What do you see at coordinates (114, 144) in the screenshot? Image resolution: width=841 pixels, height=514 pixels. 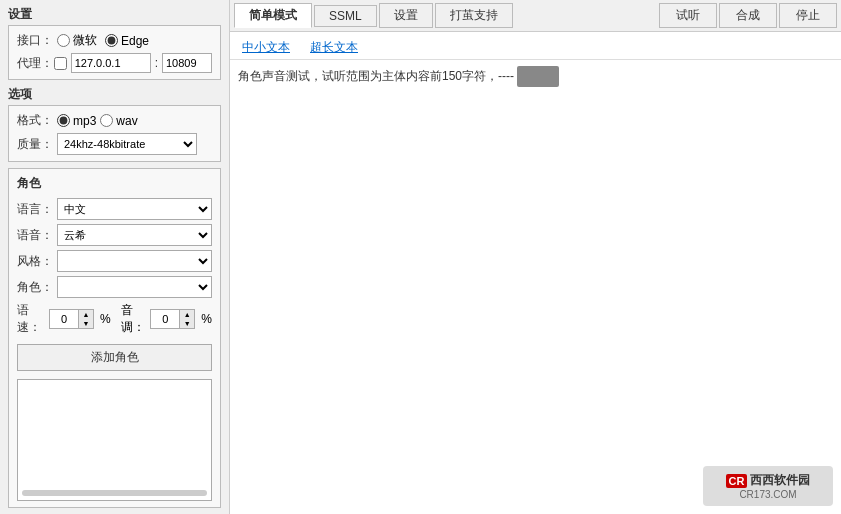 I see `quality-row: 质量： 24khz-48kbitrate` at bounding box center [114, 144].